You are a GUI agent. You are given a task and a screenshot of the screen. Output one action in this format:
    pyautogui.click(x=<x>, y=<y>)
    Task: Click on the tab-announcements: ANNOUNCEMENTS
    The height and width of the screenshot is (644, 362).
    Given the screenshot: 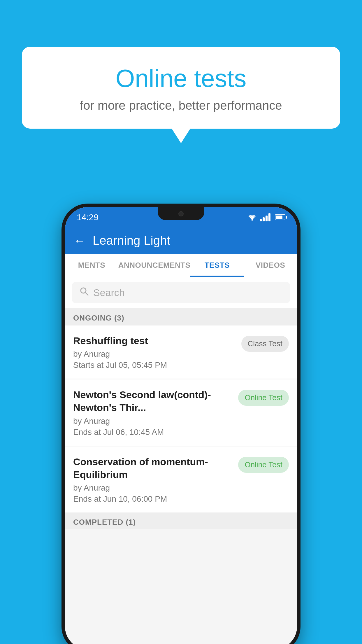 What is the action you would take?
    pyautogui.click(x=154, y=265)
    